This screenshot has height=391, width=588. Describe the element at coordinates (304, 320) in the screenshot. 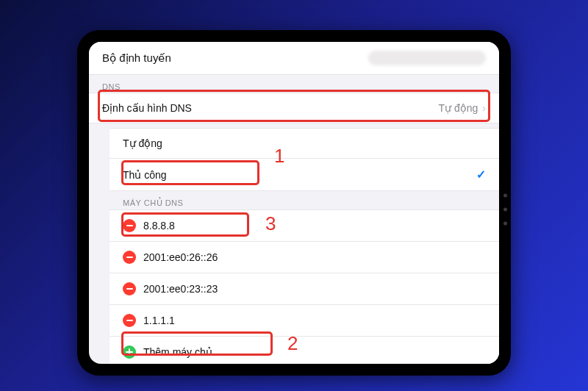

I see `server-row: 1.1.1.1` at that location.